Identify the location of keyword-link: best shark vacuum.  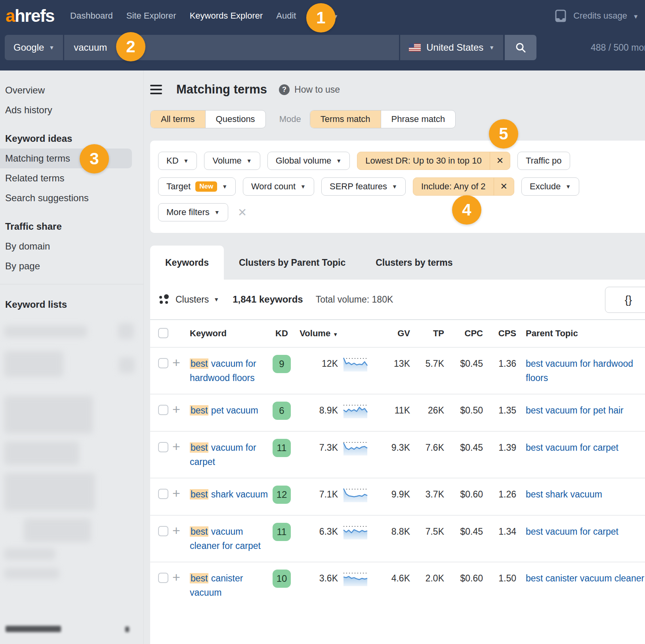
(229, 494).